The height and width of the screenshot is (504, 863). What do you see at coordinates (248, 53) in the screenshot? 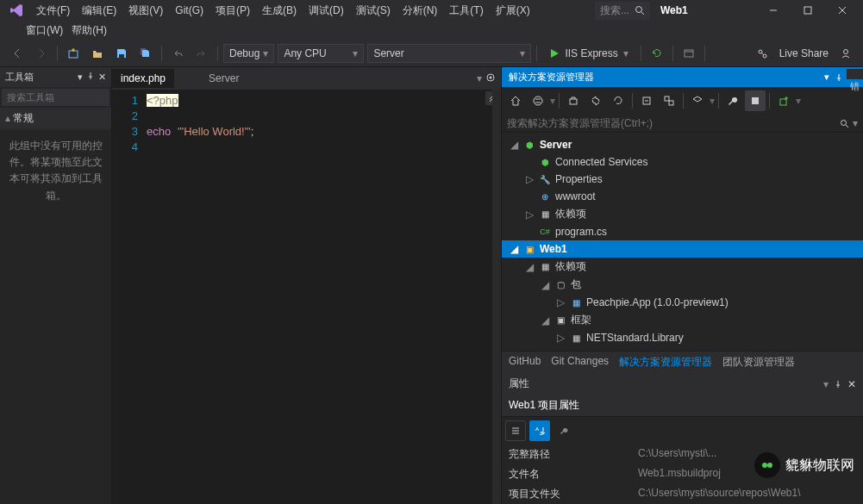
I see `config-dropdown: Debug▾` at bounding box center [248, 53].